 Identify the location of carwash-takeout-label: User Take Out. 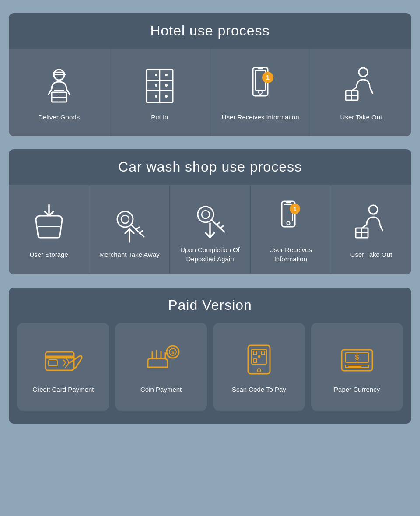
(371, 255).